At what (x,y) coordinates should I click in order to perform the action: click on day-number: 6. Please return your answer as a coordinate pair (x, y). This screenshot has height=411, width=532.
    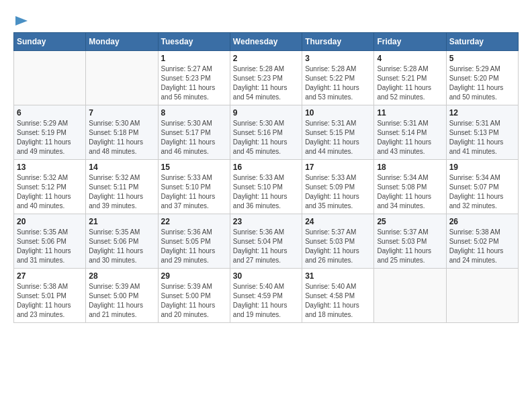
    Looking at the image, I should click on (50, 113).